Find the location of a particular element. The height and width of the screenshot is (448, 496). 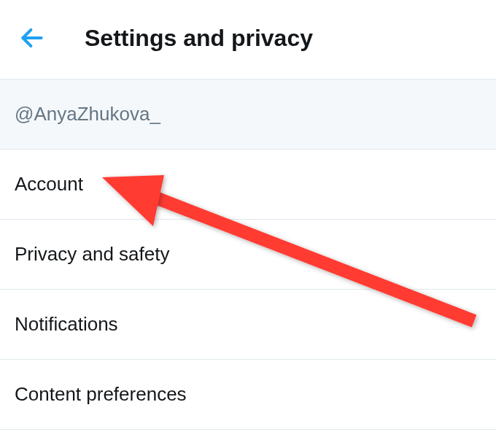

back-arrow-icon is located at coordinates (32, 38).